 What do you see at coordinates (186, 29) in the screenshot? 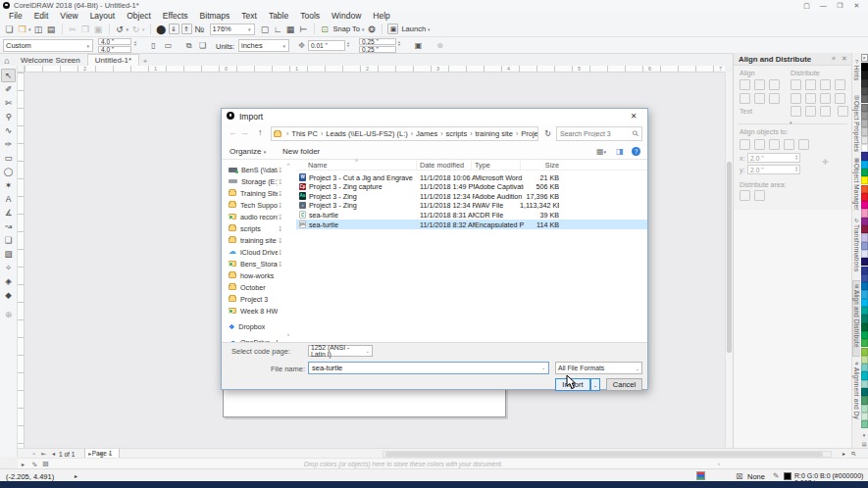
I see `export-icon: ⇑` at bounding box center [186, 29].